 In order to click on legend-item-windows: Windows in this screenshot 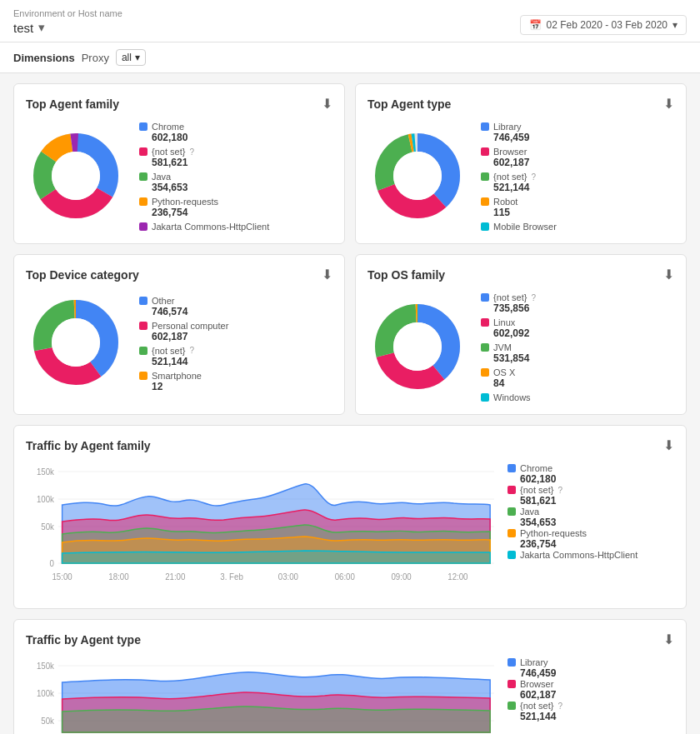, I will do `click(508, 397)`.